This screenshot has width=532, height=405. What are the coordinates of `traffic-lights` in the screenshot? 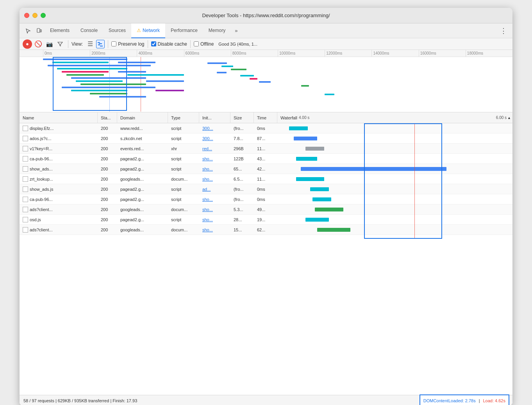 It's located at (35, 16).